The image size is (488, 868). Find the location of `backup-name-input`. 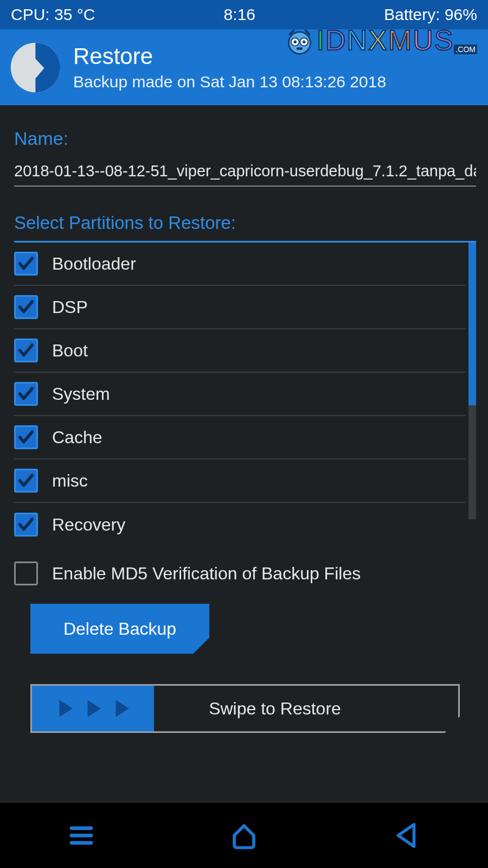

backup-name-input is located at coordinates (245, 174).